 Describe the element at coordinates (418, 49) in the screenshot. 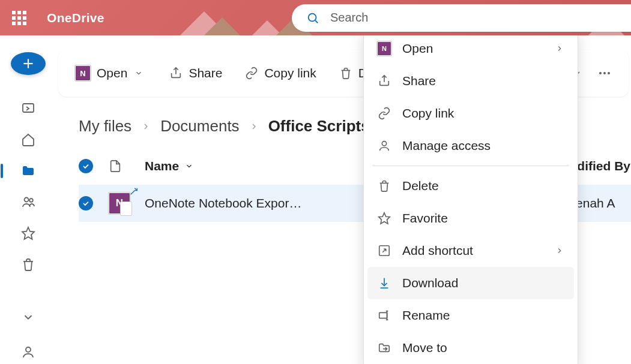

I see `menu-open-label: Open` at that location.